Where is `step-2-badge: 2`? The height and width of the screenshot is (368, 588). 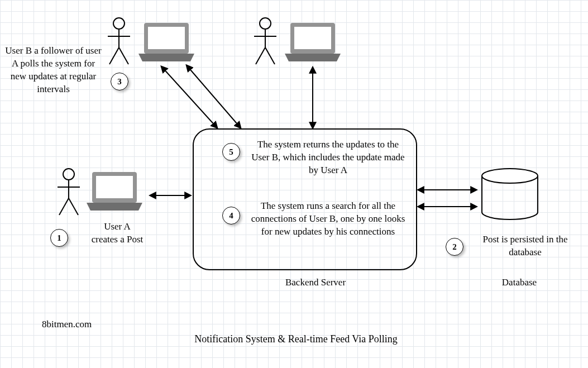
step-2-badge: 2 is located at coordinates (455, 247).